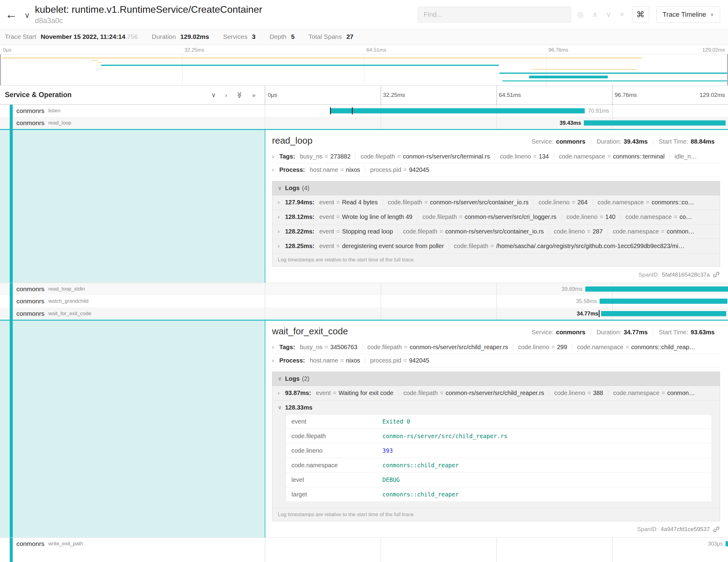 The height and width of the screenshot is (562, 728). I want to click on span-name-cell: conmonrs read_loop, so click(132, 123).